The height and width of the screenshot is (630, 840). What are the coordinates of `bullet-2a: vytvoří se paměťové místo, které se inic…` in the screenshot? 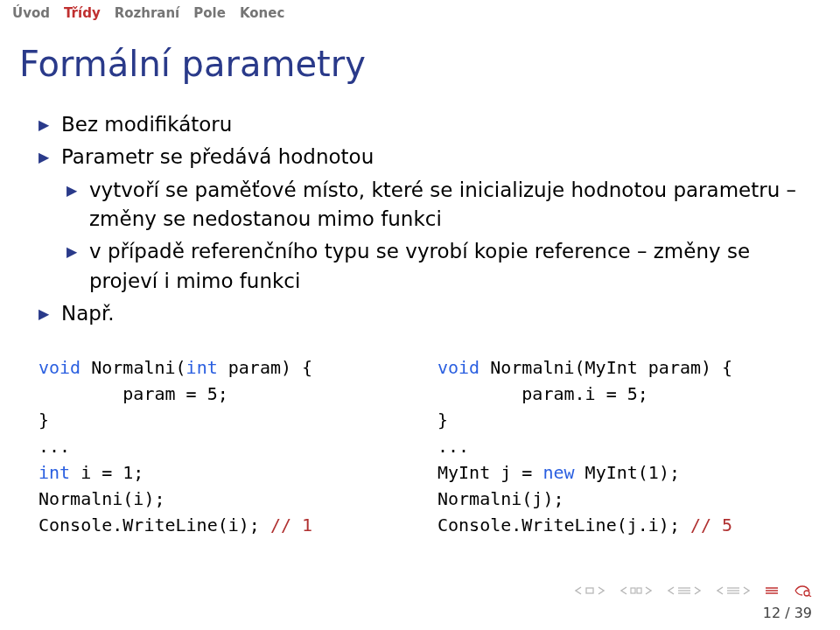 It's located at (434, 205).